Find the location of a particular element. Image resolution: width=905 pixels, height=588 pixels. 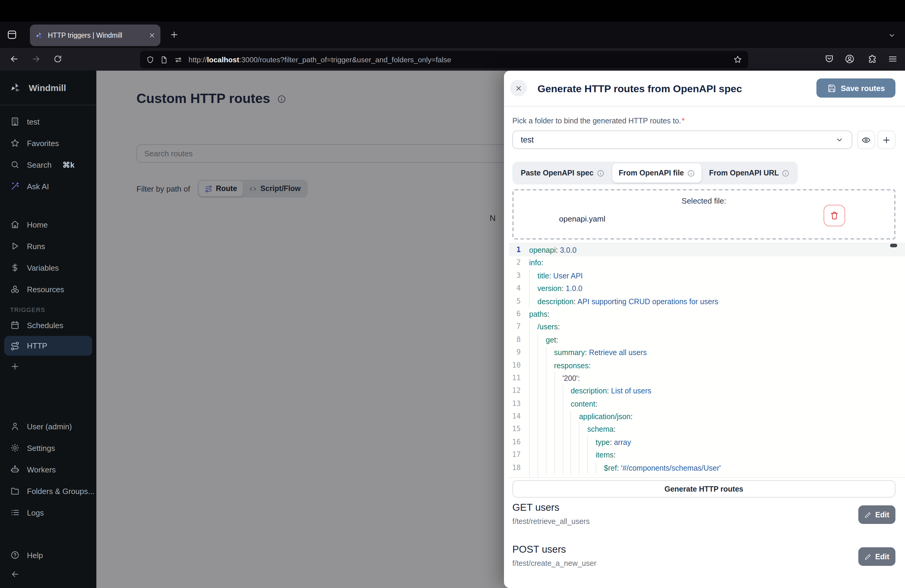

new-tab-icon is located at coordinates (174, 35).